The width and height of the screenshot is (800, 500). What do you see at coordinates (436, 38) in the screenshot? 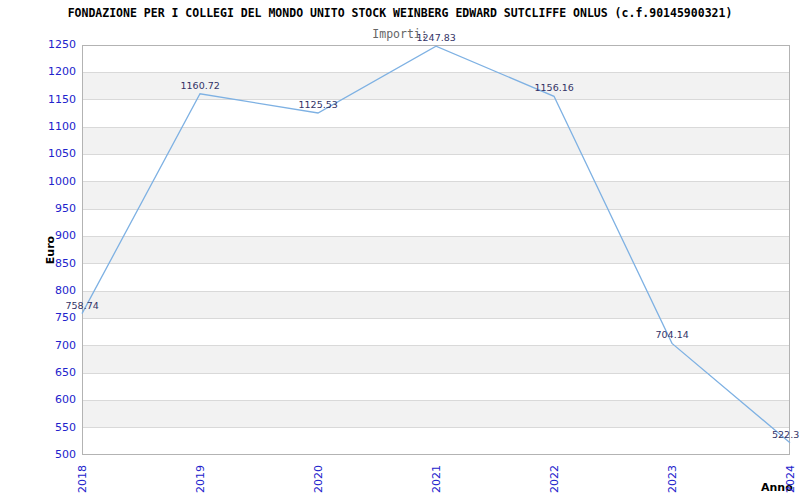
I see `data-point-value-label: 1247.83` at bounding box center [436, 38].